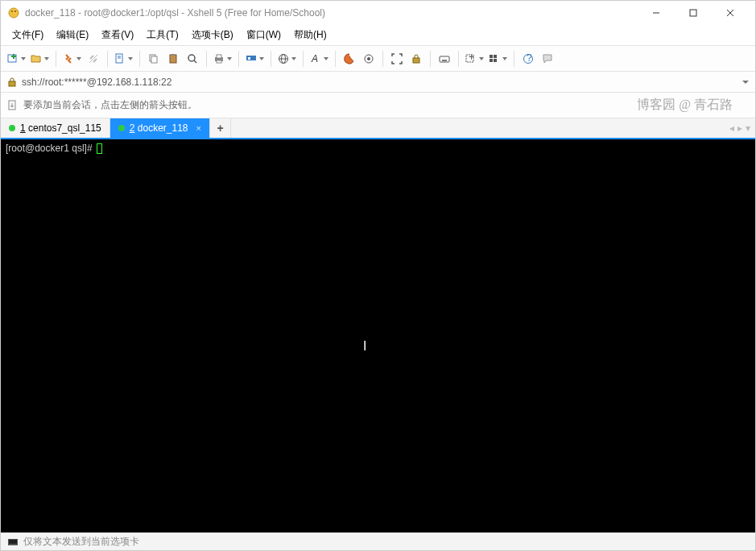 The height and width of the screenshot is (551, 756). Describe the element at coordinates (740, 128) in the screenshot. I see `tab-scroll-right-icon: ▸` at that location.